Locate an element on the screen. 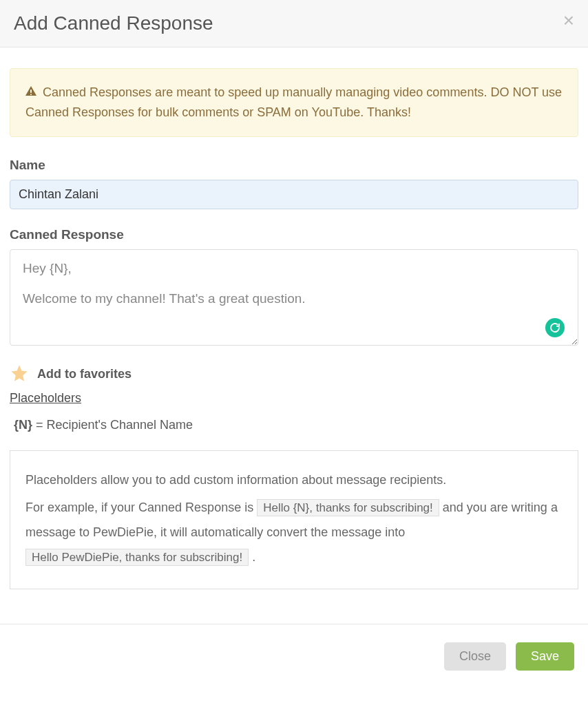 This screenshot has width=588, height=705. placeholder-meaning: = Recipient's Channel Name is located at coordinates (113, 425).